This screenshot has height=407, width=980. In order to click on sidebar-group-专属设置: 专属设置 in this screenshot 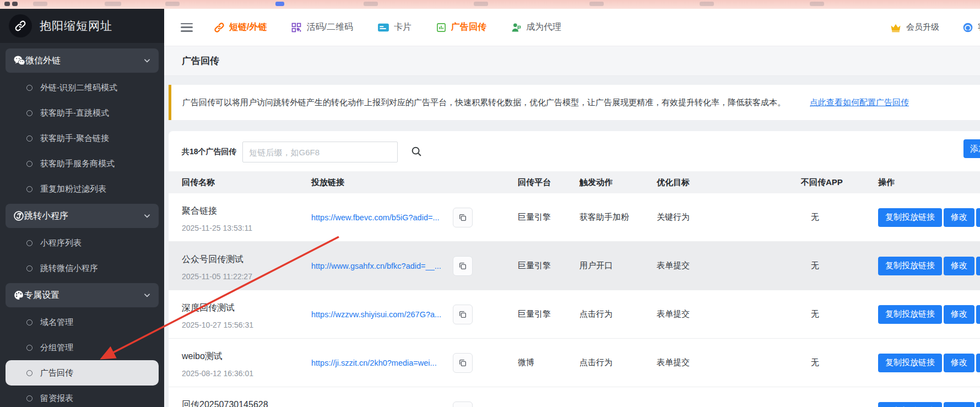, I will do `click(82, 295)`.